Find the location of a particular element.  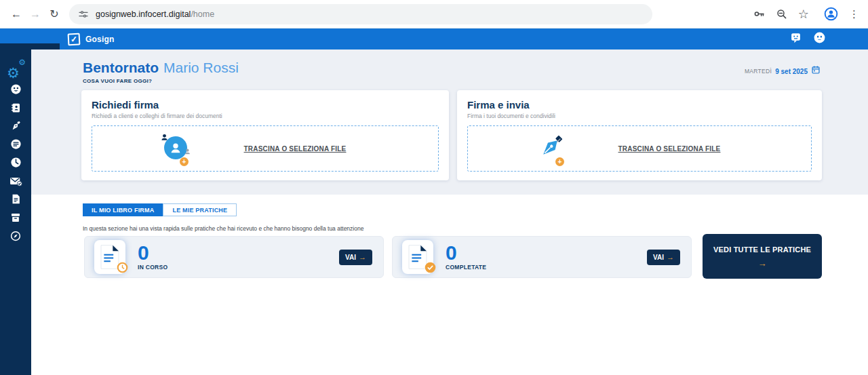

tab-il-mio-libro-firma: IL MIO LIBRO FIRMA is located at coordinates (123, 210).